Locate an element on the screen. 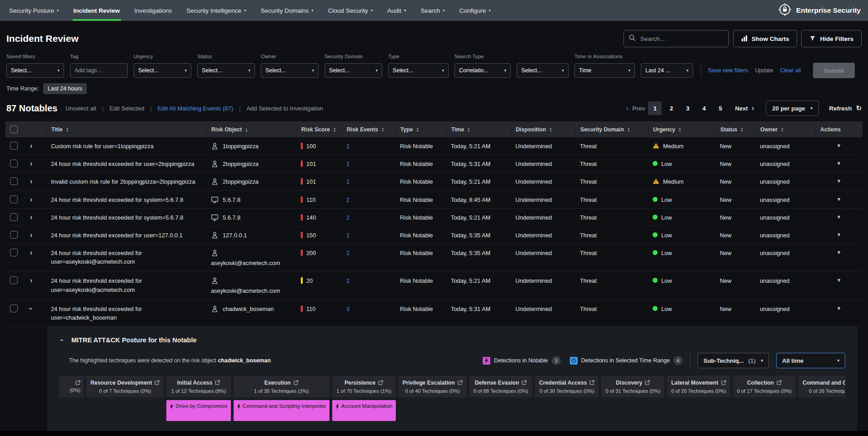 This screenshot has height=436, width=868. column-header-disposition: Disposition▲▼ is located at coordinates (543, 129).